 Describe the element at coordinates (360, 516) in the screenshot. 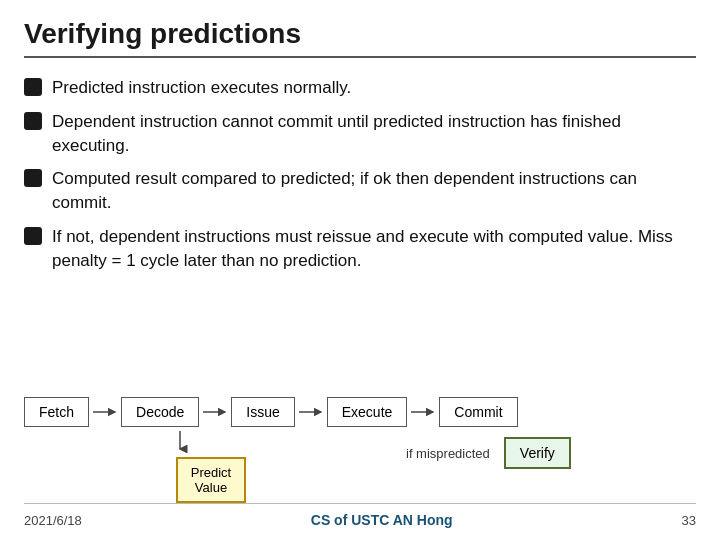

I see `slide-footer: 2021/6/18 CS of USTC AN Hong 33` at that location.